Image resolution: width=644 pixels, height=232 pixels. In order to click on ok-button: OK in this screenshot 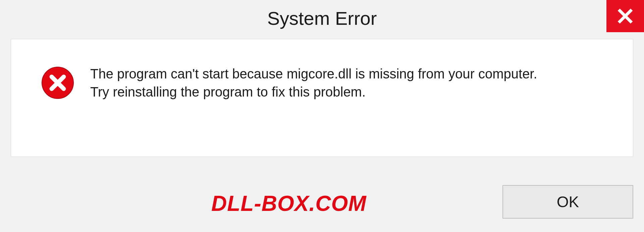, I will do `click(568, 202)`.